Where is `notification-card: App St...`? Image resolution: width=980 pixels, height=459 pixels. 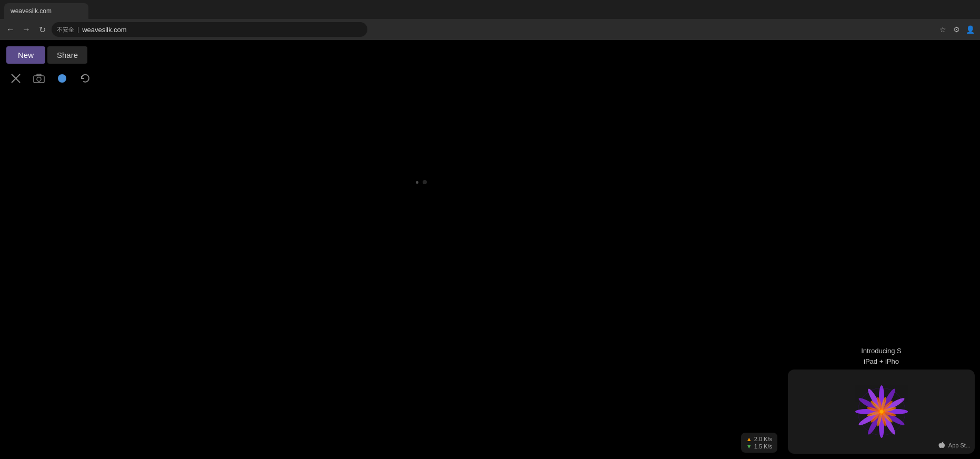
notification-card: App St... is located at coordinates (881, 412).